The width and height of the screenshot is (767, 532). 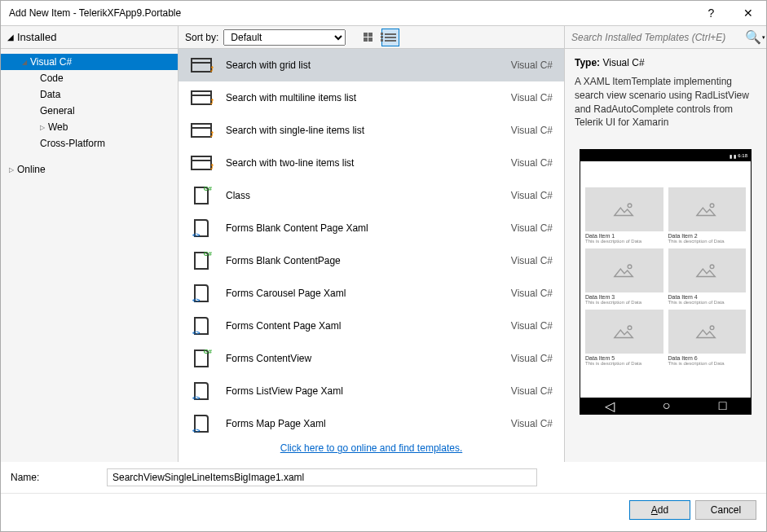 I want to click on template-name: Forms Map Page Xaml, so click(x=368, y=424).